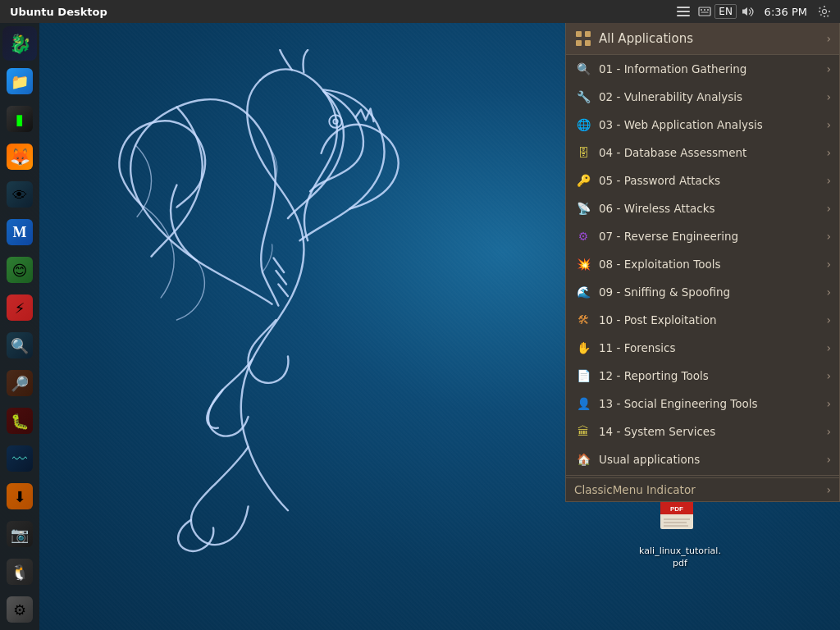 This screenshot has width=840, height=630. What do you see at coordinates (757, 11) in the screenshot?
I see `topbar-right: EN 6:36 PM` at bounding box center [757, 11].